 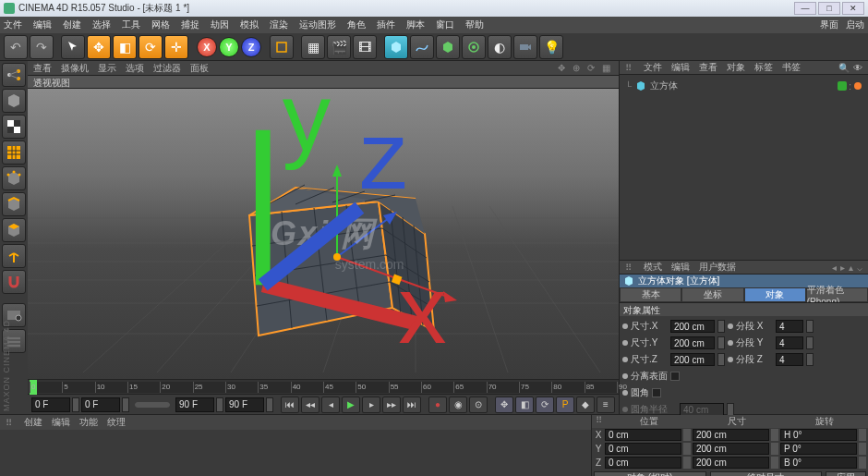 I want to click on attr-tab-userdata: 用户数据, so click(x=717, y=267).